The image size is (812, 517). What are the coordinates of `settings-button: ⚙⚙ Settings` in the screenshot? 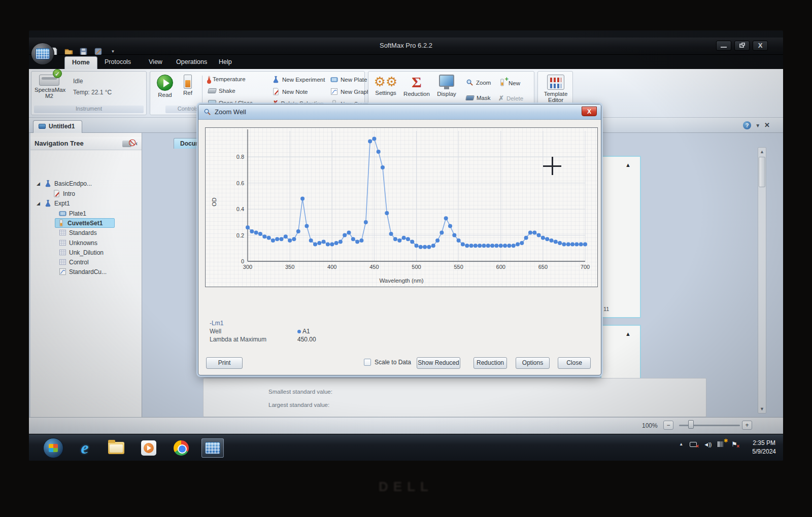 It's located at (386, 85).